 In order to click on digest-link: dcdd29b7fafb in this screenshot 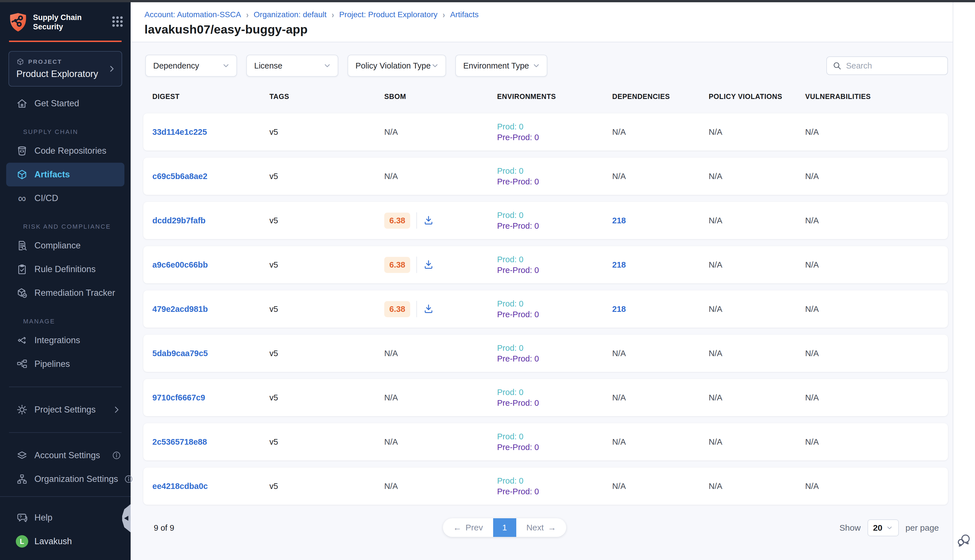, I will do `click(211, 221)`.